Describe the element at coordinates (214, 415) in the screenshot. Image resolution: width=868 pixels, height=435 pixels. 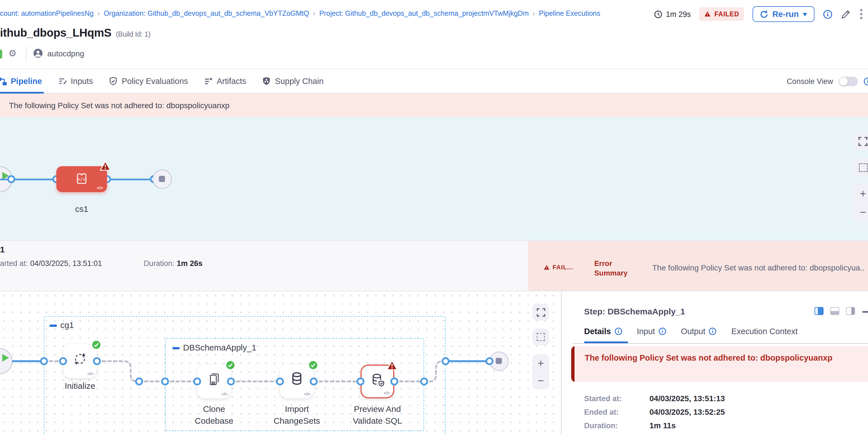
I see `step-label-clone-codebase: CloneCodebase` at that location.